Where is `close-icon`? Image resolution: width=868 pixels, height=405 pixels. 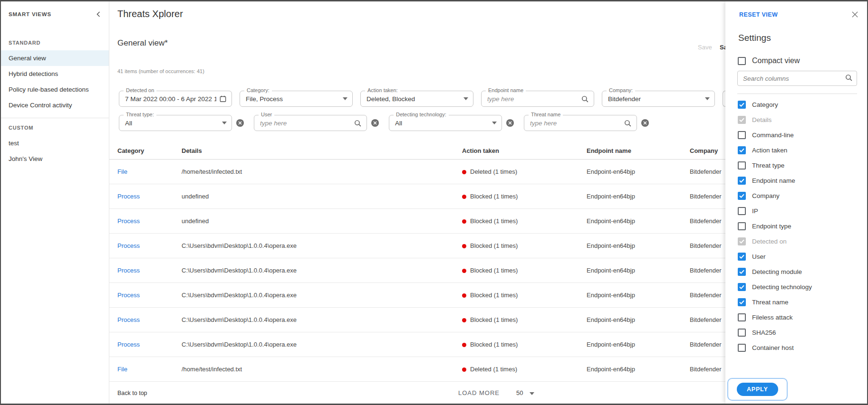 close-icon is located at coordinates (855, 14).